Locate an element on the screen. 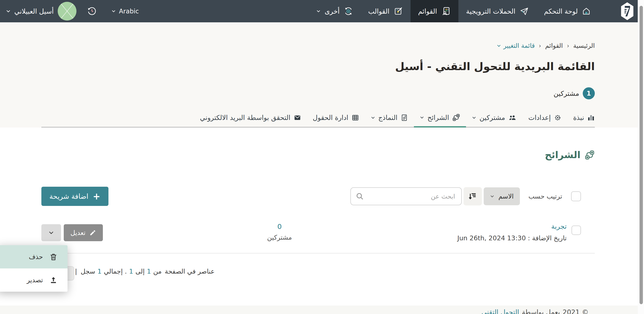 This screenshot has width=644, height=314. nav-item-lists: القوائم is located at coordinates (434, 11).